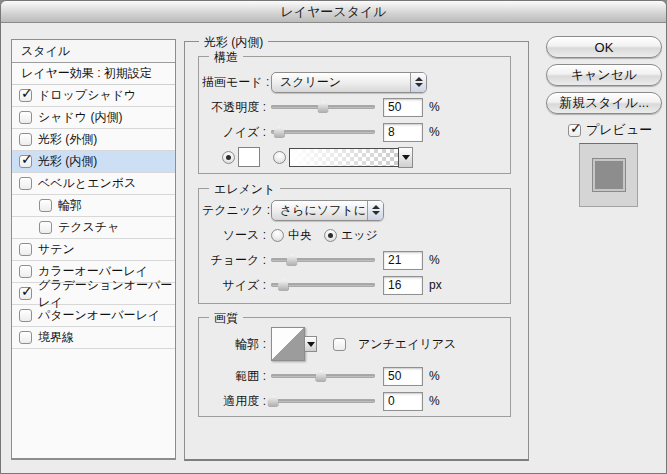 This screenshot has width=667, height=474. What do you see at coordinates (604, 47) in the screenshot?
I see `ok-button: OK` at bounding box center [604, 47].